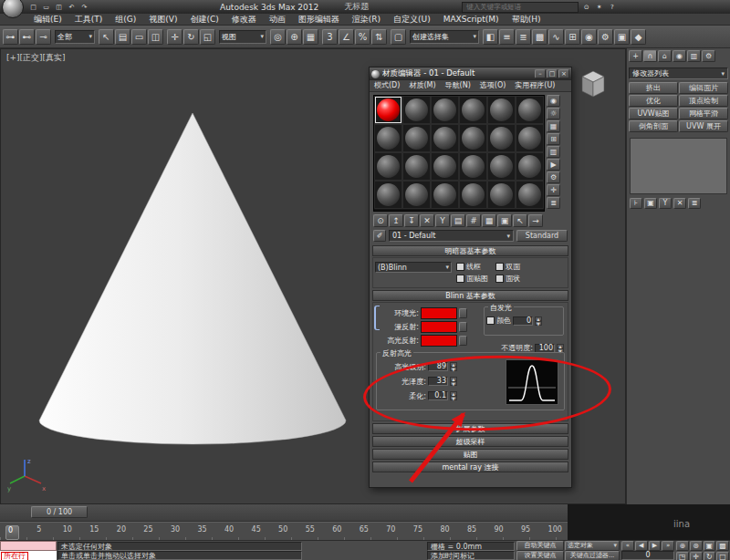 Image resolution: width=730 pixels, height=560 pixels. I want to click on tab-utilities: ⚙, so click(708, 57).